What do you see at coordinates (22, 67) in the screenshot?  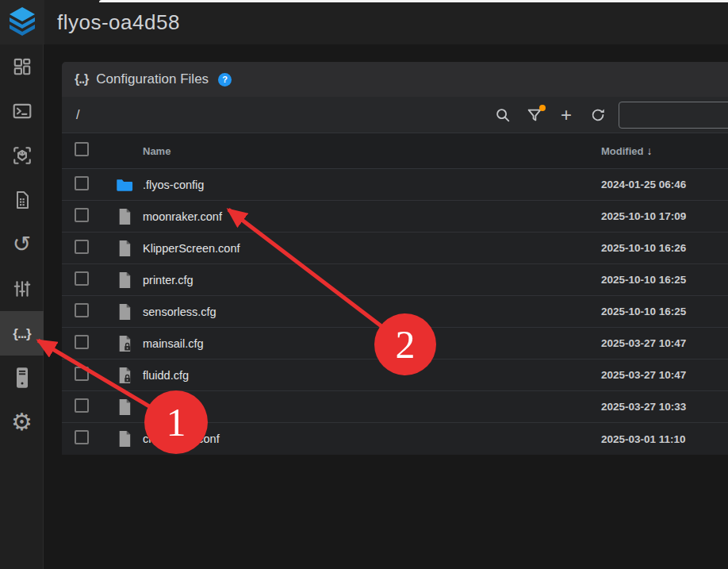 I see `sidebar-item-dashboard` at bounding box center [22, 67].